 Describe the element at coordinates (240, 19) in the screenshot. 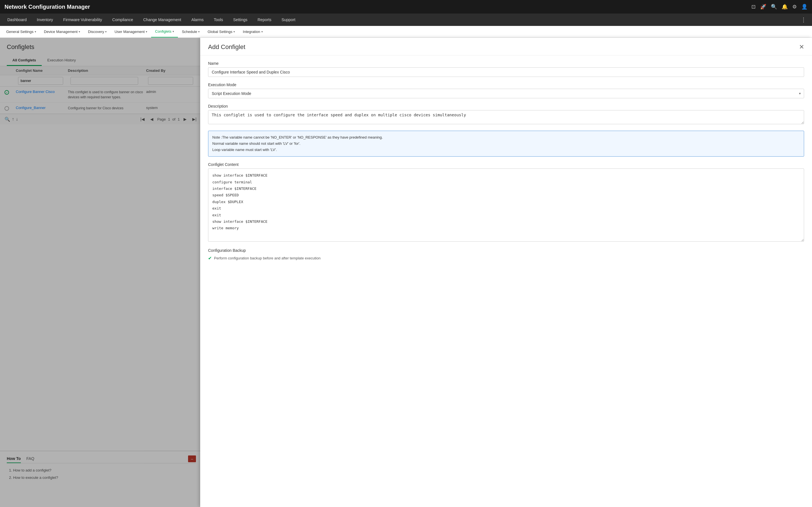

I see `nav-item-settings: Settings` at that location.